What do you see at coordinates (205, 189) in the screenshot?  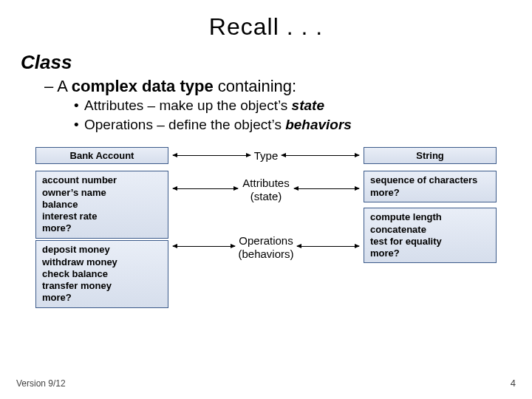 I see `arrow-attrs-left` at bounding box center [205, 189].